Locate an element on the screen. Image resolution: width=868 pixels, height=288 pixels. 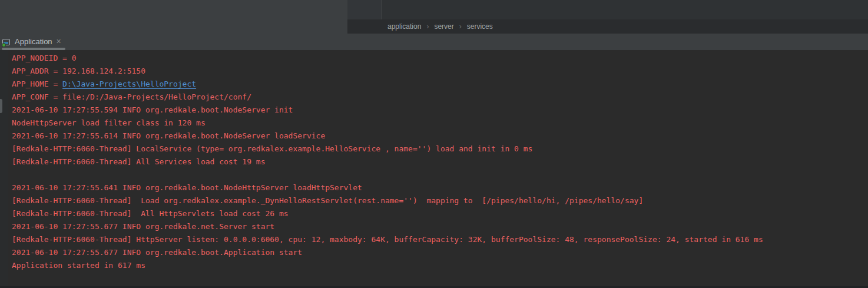
console-line: 2021-06-10 17:27:55.641 INFO org.redkale… is located at coordinates (434, 188).